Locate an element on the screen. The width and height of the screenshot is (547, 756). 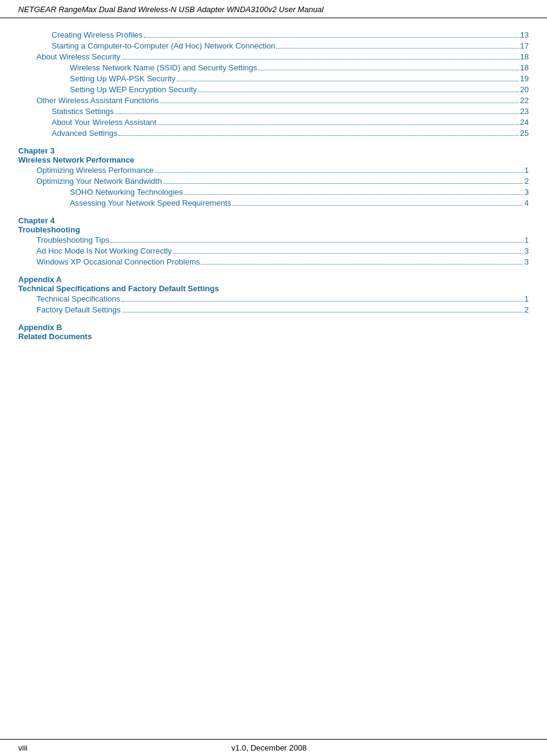
toc-row-ad-hoc-mode: Ad Hoc Mode Is Not Working Correctly 3 is located at coordinates (273, 251).